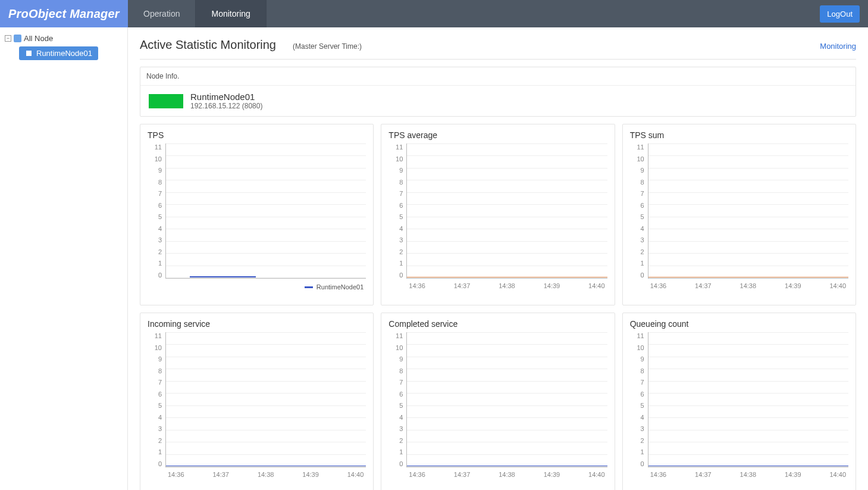 The width and height of the screenshot is (868, 490). I want to click on legend-swatch, so click(309, 287).